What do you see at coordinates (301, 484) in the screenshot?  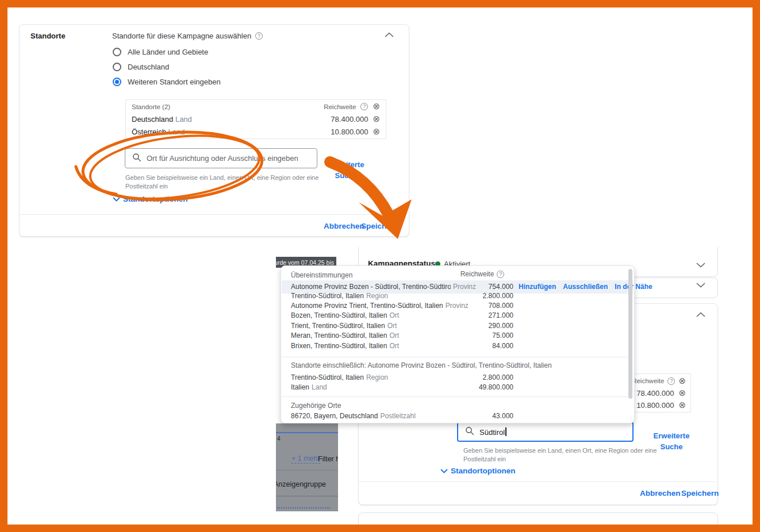 I see `ad-group-label: Anzeigengruppe` at bounding box center [301, 484].